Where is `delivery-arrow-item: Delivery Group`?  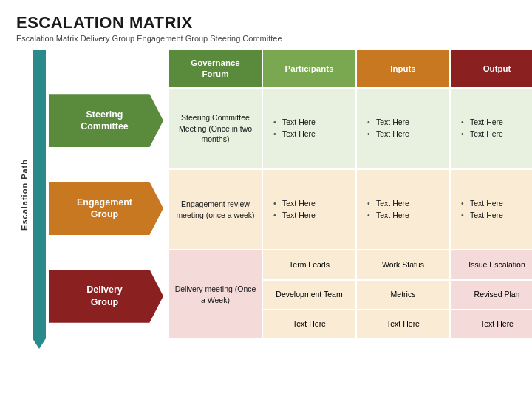 delivery-arrow-item: Delivery Group is located at coordinates (108, 296).